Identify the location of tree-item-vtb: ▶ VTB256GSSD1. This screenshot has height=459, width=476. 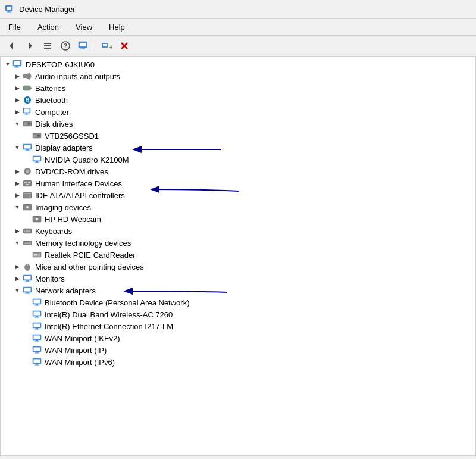
(238, 136).